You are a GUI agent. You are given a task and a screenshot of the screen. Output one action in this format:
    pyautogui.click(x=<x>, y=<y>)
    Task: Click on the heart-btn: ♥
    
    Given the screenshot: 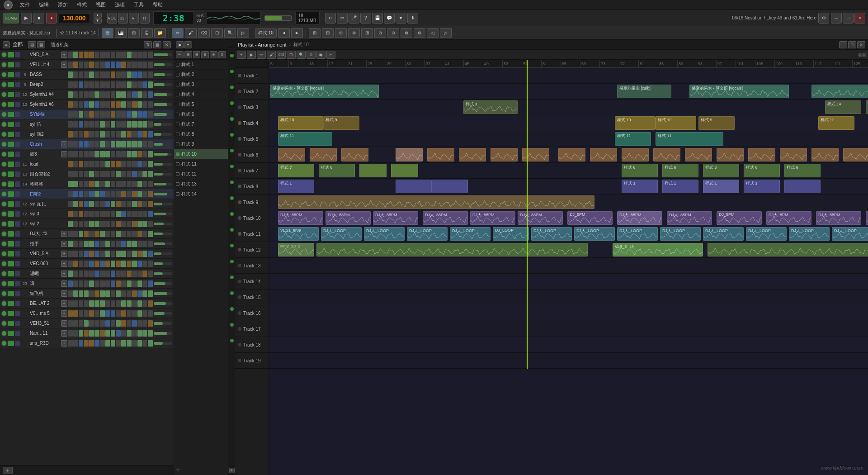 What is the action you would take?
    pyautogui.click(x=401, y=18)
    